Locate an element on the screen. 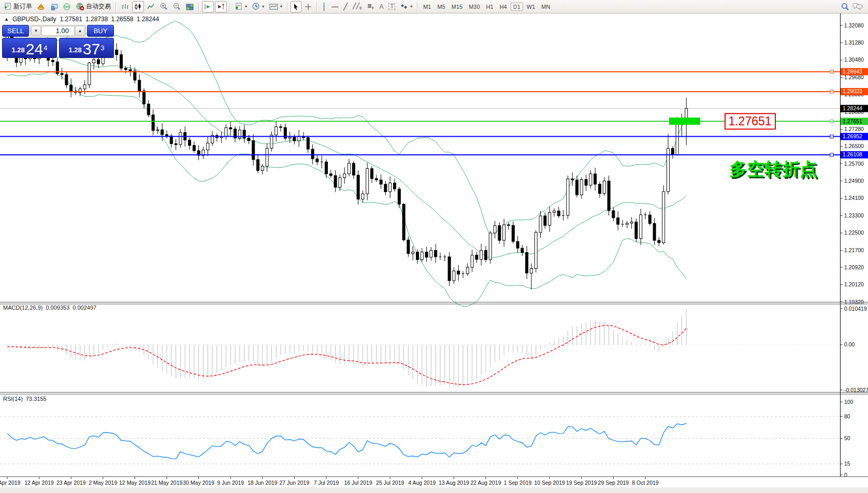 Image resolution: width=868 pixels, height=493 pixels. panel-separator-rsi is located at coordinates (434, 393).